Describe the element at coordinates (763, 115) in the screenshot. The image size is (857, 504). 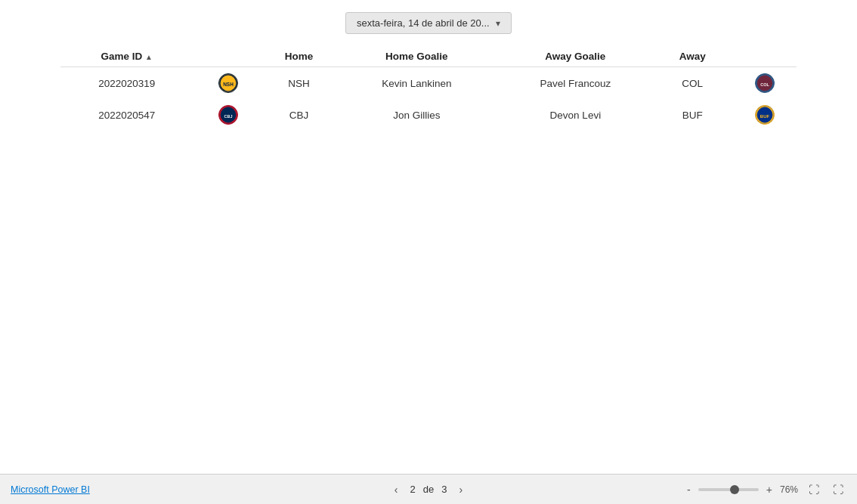
I see `cell-away-logo: BUF` at that location.